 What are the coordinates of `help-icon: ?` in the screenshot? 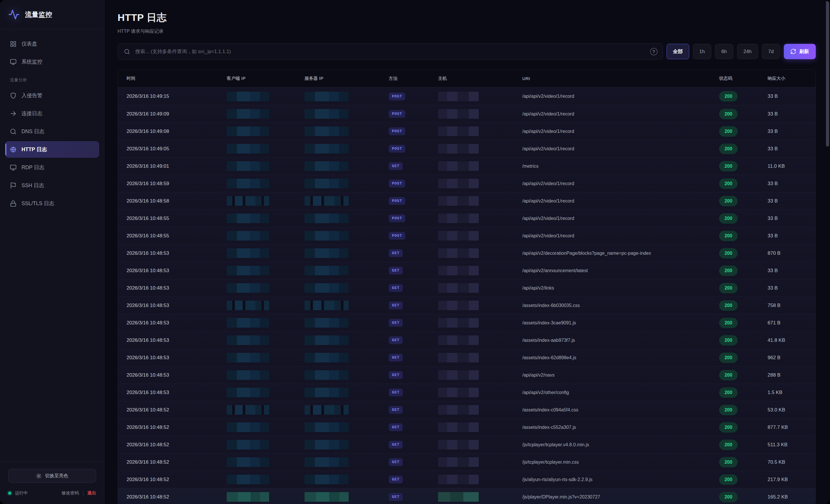 It's located at (654, 52).